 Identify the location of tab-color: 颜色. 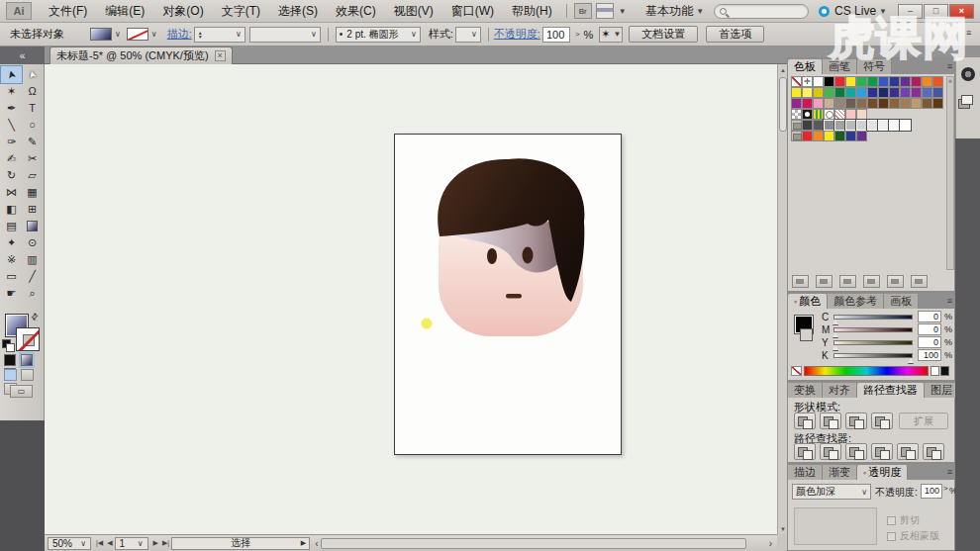
(808, 301).